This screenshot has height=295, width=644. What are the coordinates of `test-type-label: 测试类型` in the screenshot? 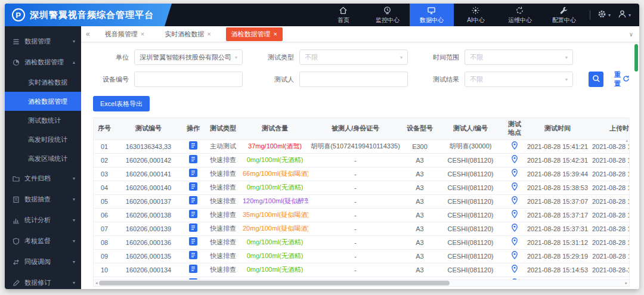 It's located at (276, 57).